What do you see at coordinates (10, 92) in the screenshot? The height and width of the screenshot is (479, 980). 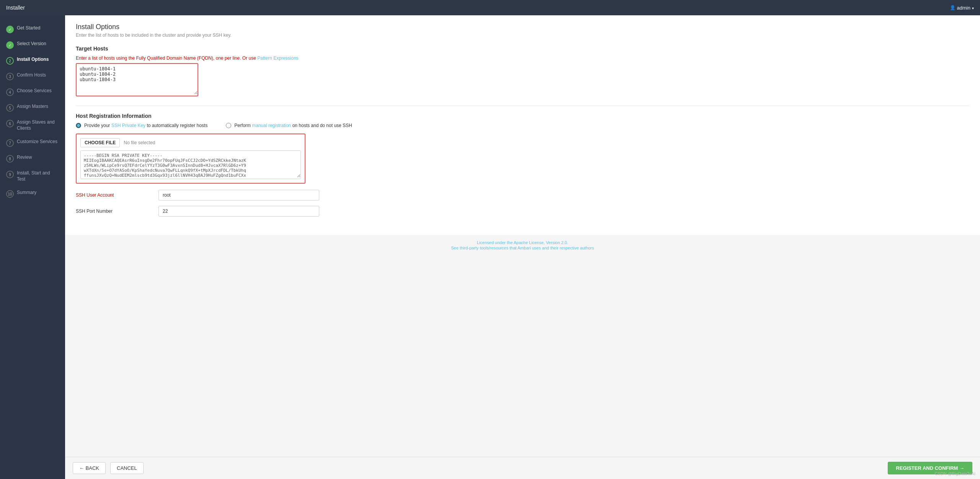 I see `step-circle-choose-services: 4` at bounding box center [10, 92].